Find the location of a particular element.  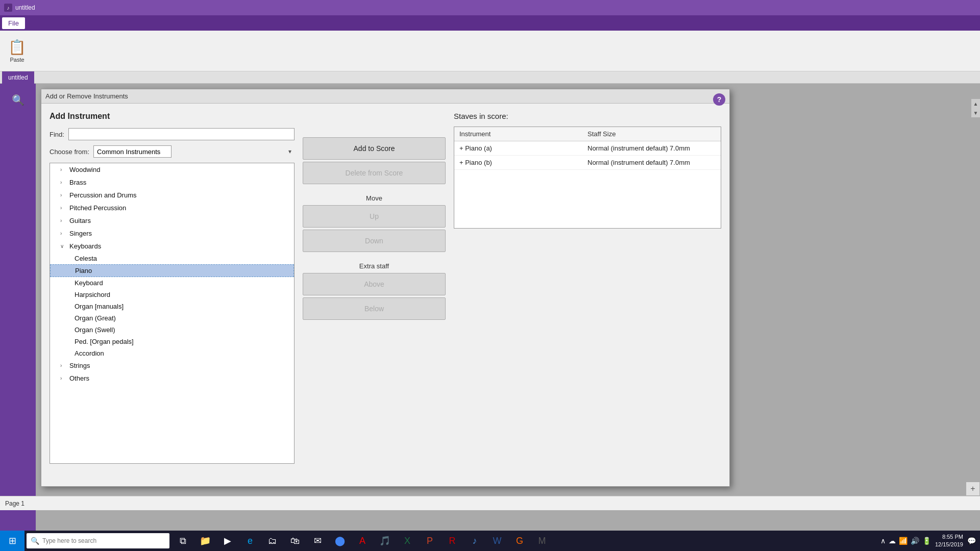

tray-volume-icon: 🔊 is located at coordinates (915, 541).